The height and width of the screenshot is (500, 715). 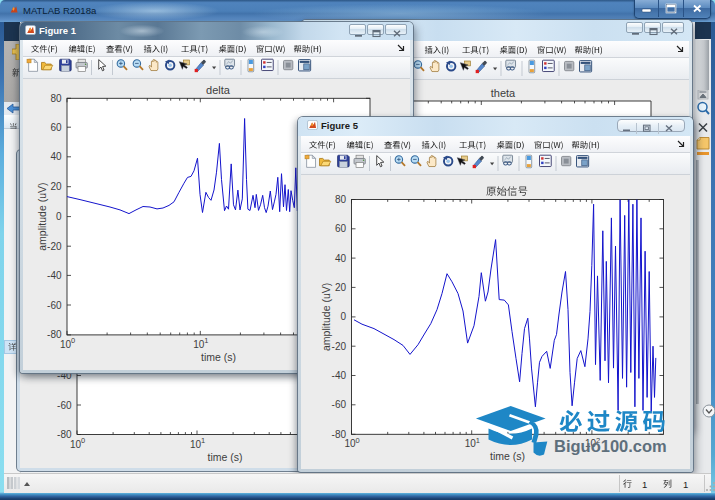 What do you see at coordinates (218, 90) in the screenshot?
I see `svg-text: delta` at bounding box center [218, 90].